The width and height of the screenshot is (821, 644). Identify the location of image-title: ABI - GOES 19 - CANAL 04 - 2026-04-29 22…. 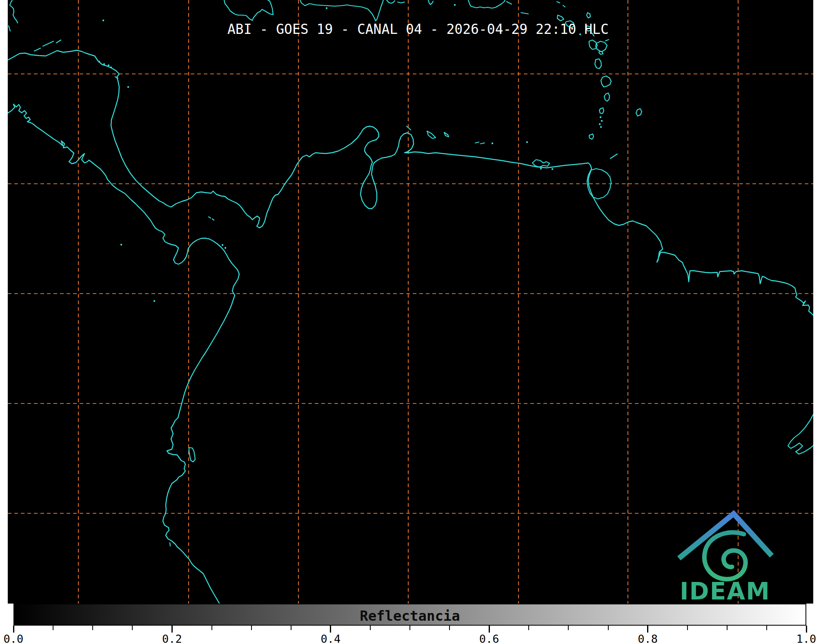
(418, 29).